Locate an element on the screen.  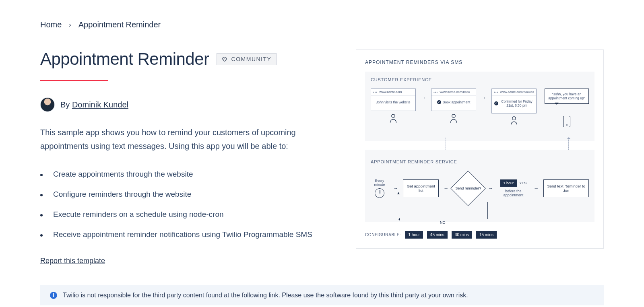
info-icon: i is located at coordinates (54, 295).